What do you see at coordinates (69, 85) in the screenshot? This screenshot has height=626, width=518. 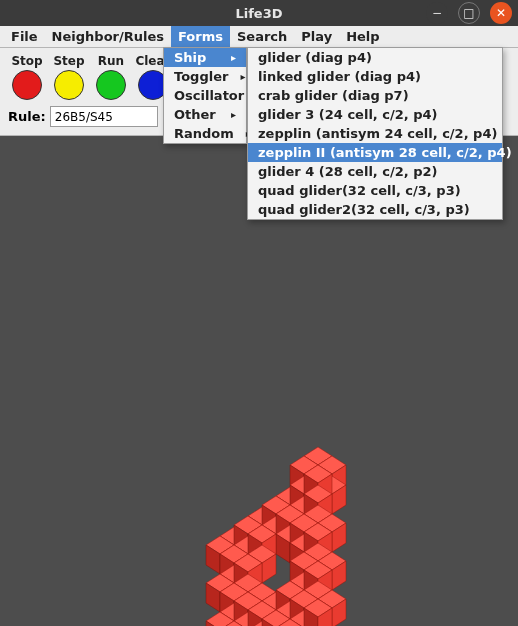 I see `step-icon` at bounding box center [69, 85].